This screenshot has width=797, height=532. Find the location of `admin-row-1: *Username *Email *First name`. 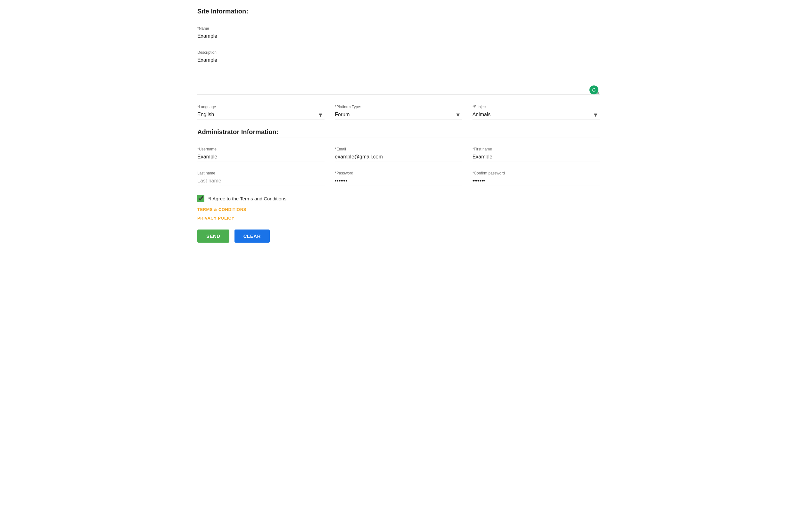

admin-row-1: *Username *Email *First name is located at coordinates (398, 154).